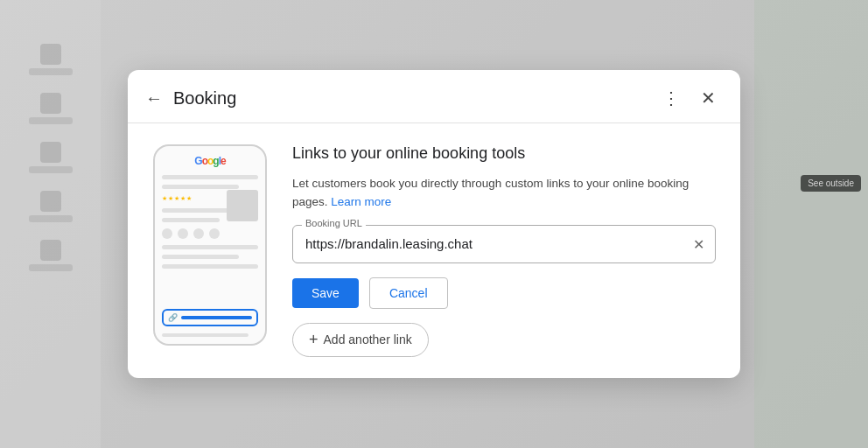 This screenshot has height=448, width=868. What do you see at coordinates (217, 318) in the screenshot?
I see `phone-bottom-line` at bounding box center [217, 318].